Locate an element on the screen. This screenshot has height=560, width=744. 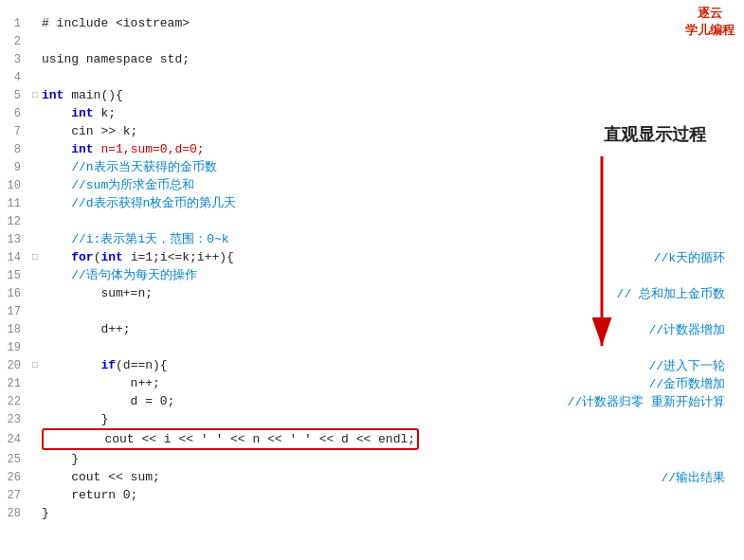
code-token: //i:表示第i天，范围：0~k is located at coordinates (136, 239).